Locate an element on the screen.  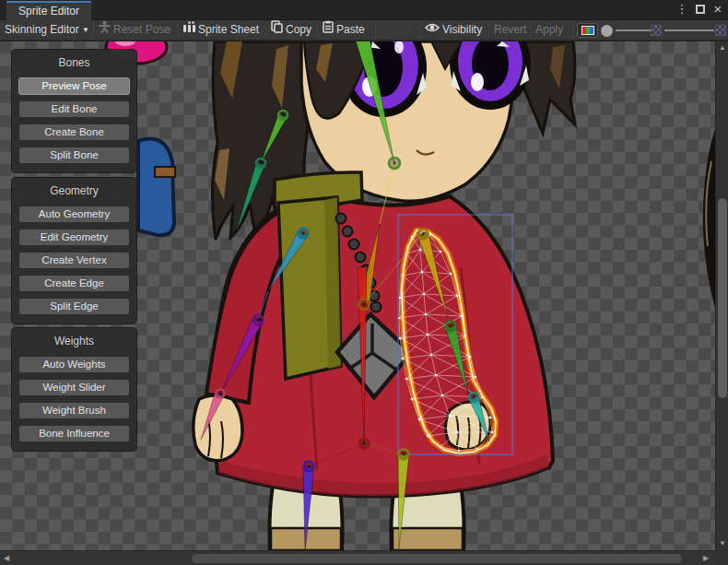
panel-title: Geometry is located at coordinates (74, 191).